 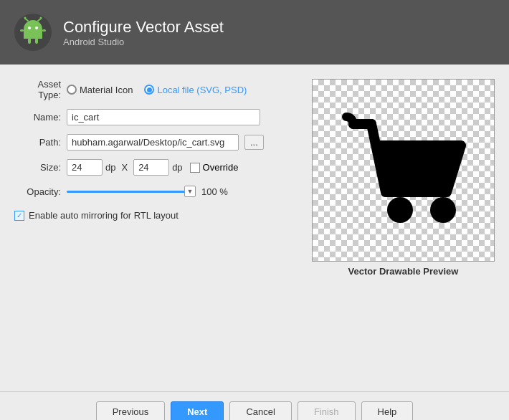 I want to click on x-label: X, so click(x=125, y=168).